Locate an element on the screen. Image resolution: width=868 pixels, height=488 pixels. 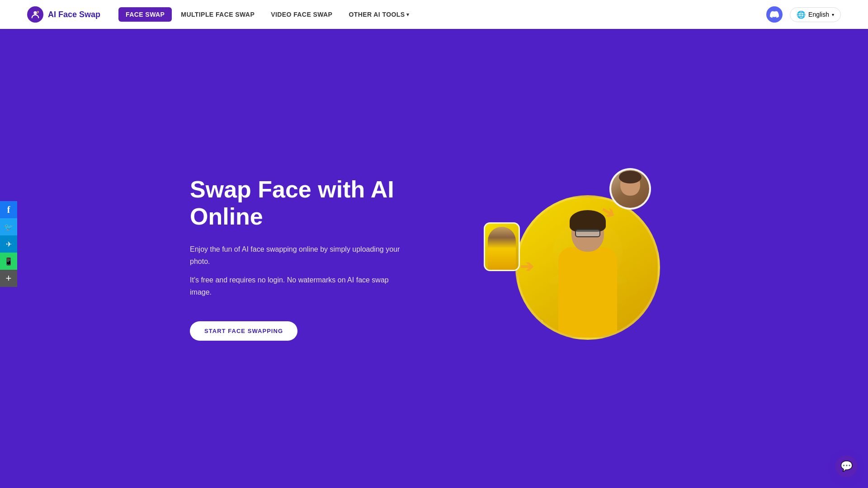
nav-links: FACE SWAP MULTIPLE FACE SWAP VIDEO FACE … is located at coordinates (268, 14).